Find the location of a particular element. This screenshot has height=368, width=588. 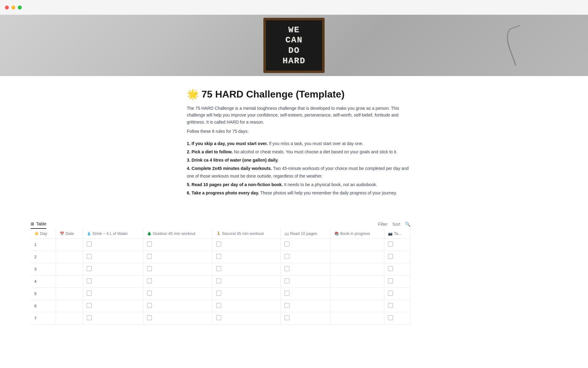

window-chrome is located at coordinates (294, 7).